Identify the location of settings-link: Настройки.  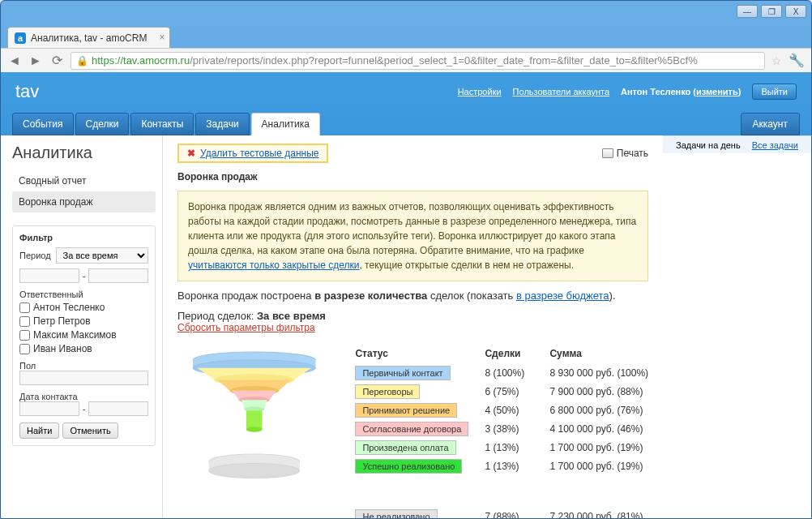
(480, 92).